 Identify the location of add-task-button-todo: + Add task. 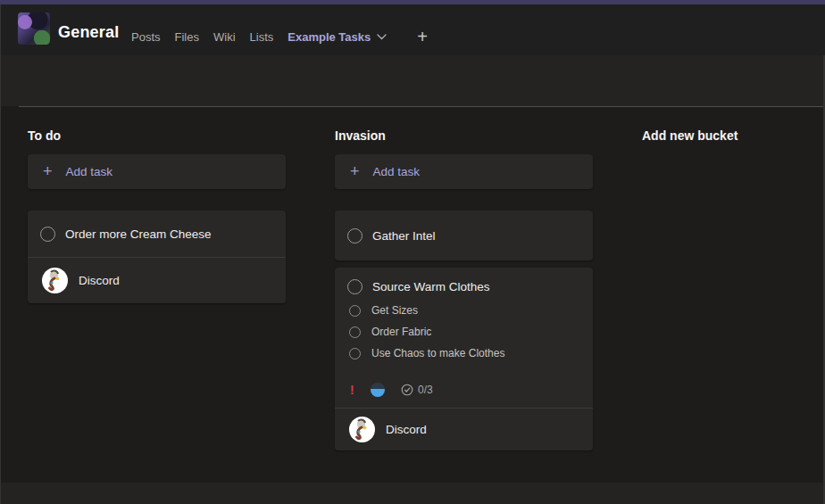
(157, 171).